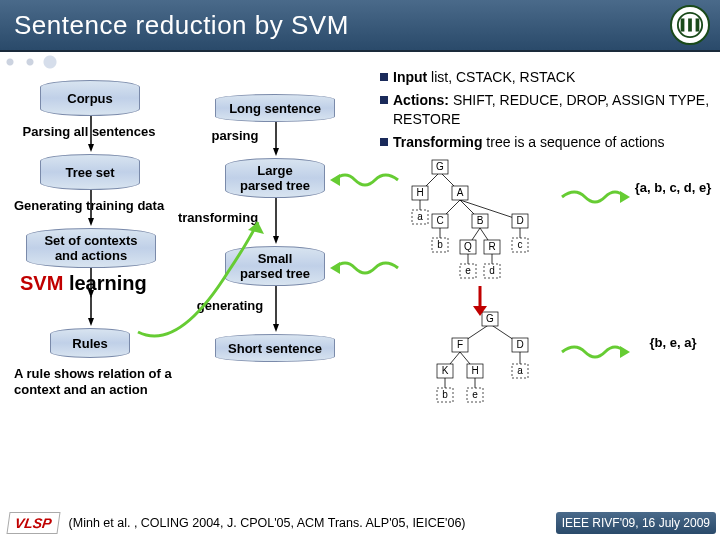 The width and height of the screenshot is (720, 540). I want to click on svg-text: c, so click(520, 244).